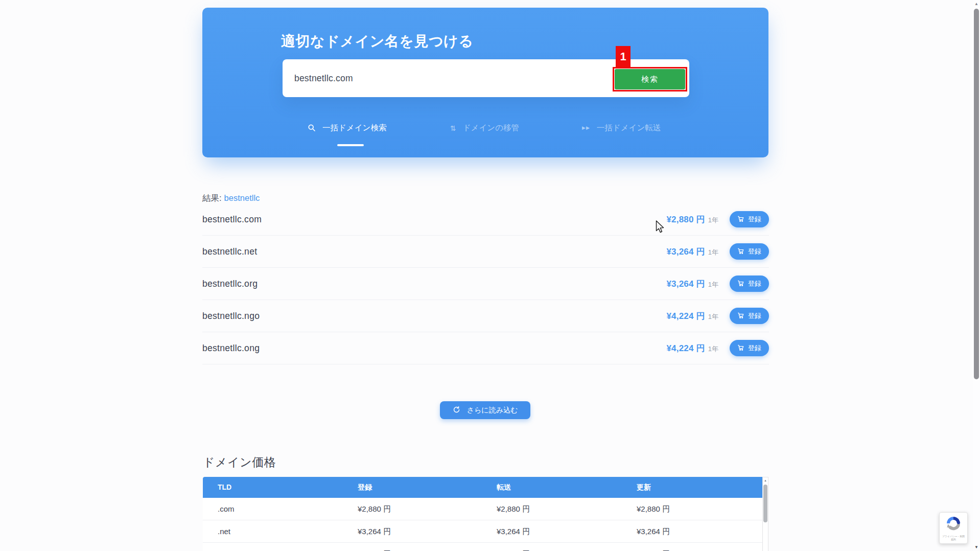 Image resolution: width=980 pixels, height=551 pixels. I want to click on load-more-button: さらに読み込む, so click(485, 410).